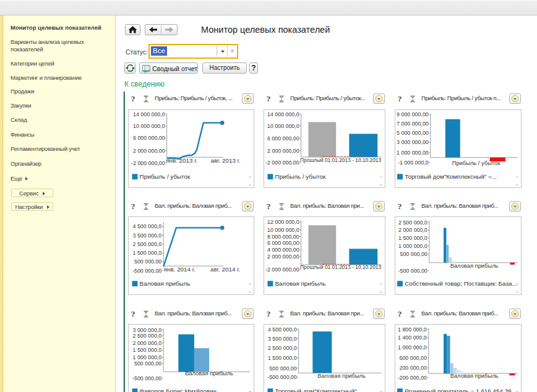 This screenshot has width=537, height=392. I want to click on svg-text:Собственный товар; Поставщик:: Собственный товар; Поставщик: База..., so click(460, 283).